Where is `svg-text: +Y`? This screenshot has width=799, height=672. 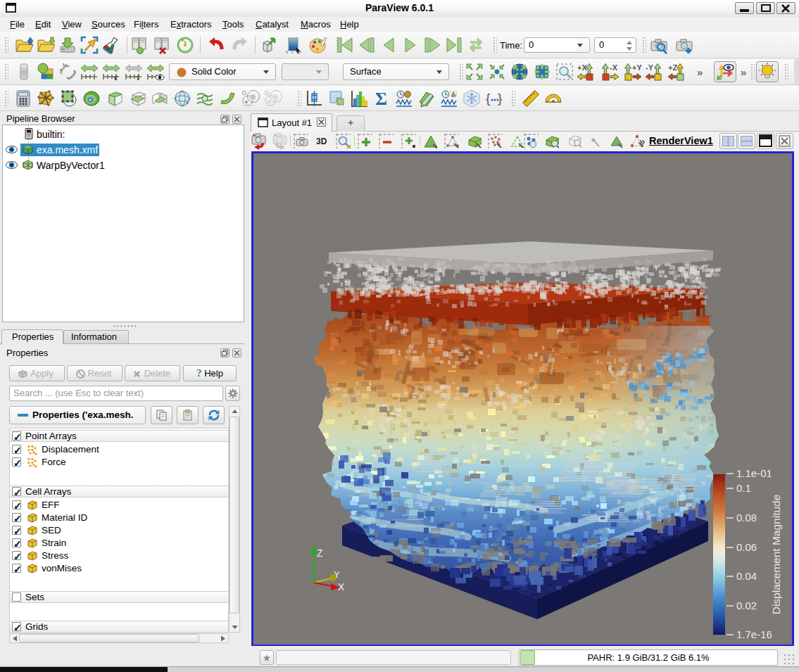 svg-text: +Y is located at coordinates (637, 68).